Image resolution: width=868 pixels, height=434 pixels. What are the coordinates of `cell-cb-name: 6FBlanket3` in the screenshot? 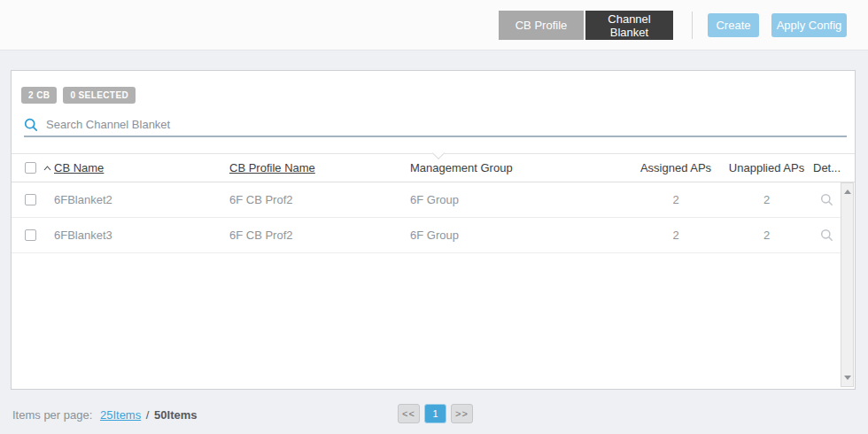 It's located at (142, 236).